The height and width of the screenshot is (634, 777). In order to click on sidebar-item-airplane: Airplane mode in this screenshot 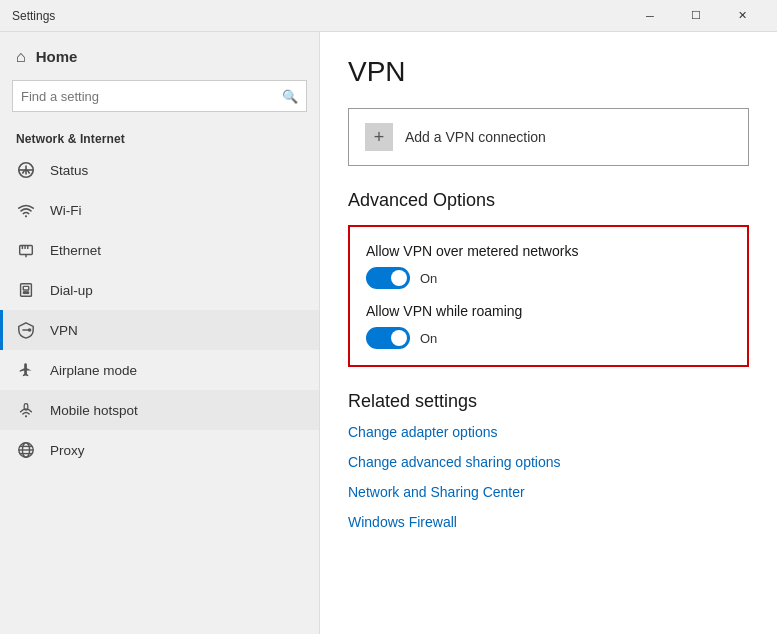, I will do `click(160, 370)`.